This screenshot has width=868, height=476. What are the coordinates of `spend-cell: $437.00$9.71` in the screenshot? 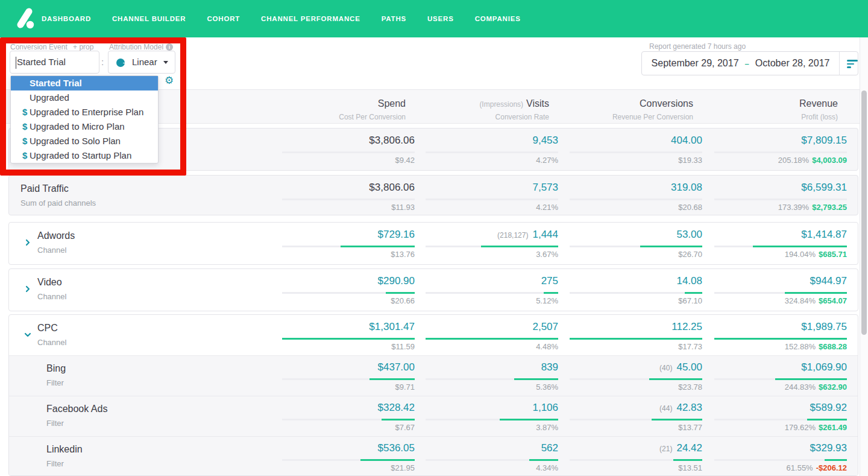 It's located at (348, 375).